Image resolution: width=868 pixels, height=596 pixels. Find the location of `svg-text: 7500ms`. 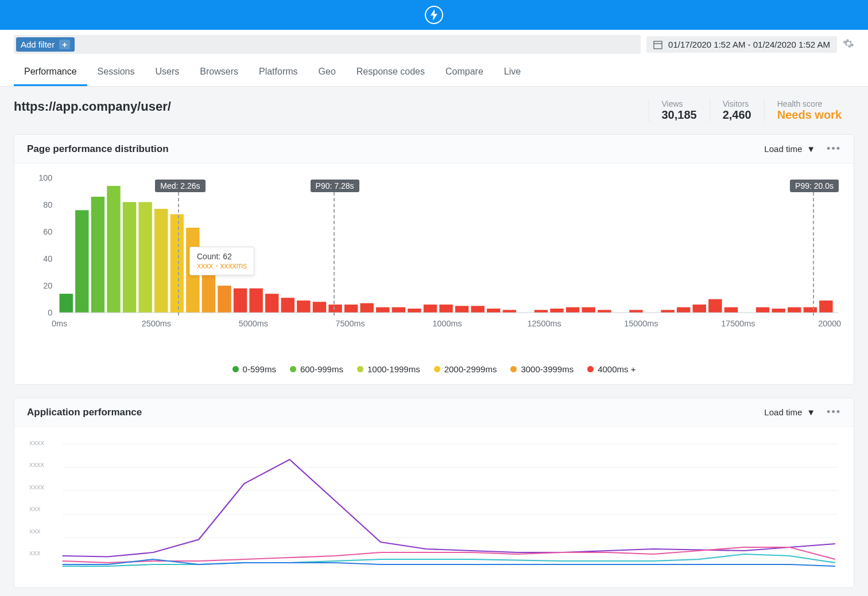

svg-text: 7500ms is located at coordinates (350, 324).